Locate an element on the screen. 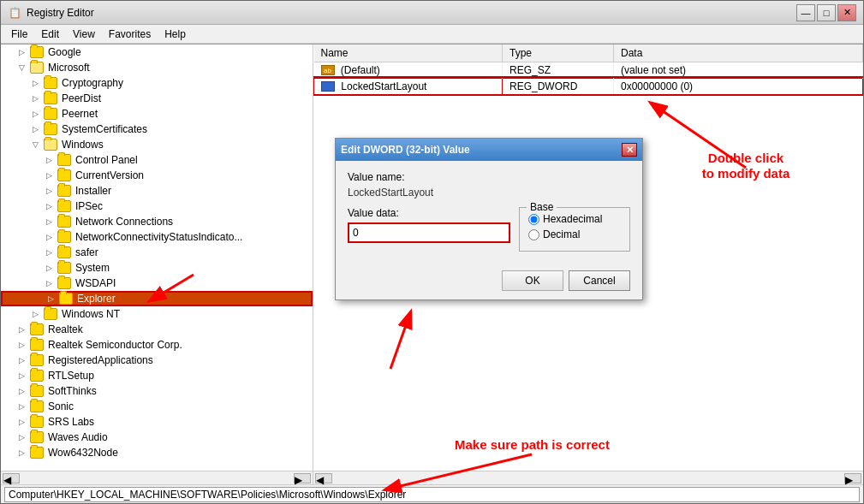 Image resolution: width=864 pixels, height=504 pixels. folder-icon-windowsnt is located at coordinates (51, 314).